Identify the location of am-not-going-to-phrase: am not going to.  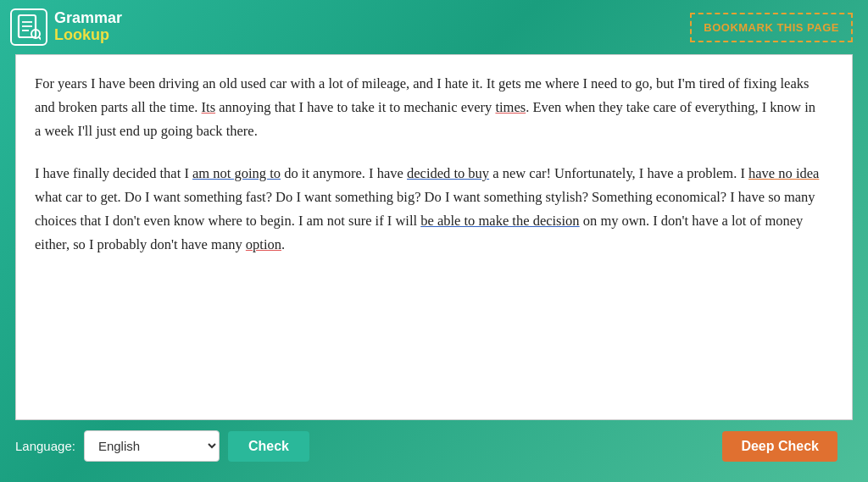
(236, 173).